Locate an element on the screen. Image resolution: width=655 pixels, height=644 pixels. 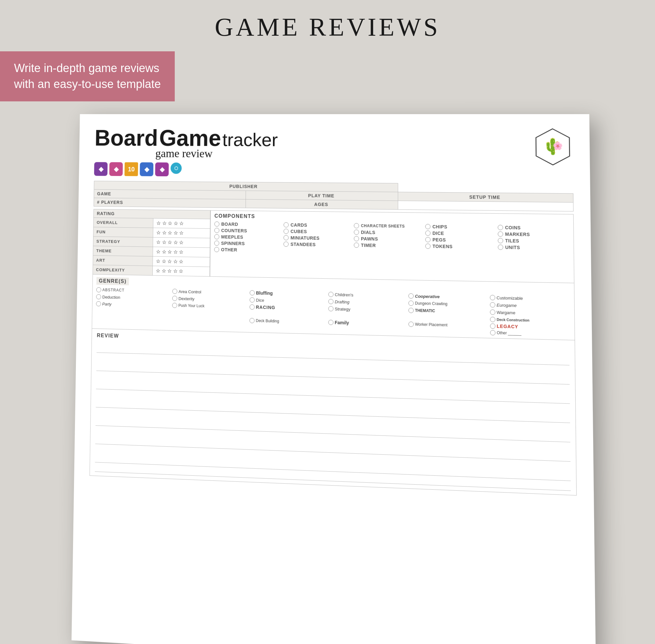
comp-dice-check is located at coordinates (428, 233).